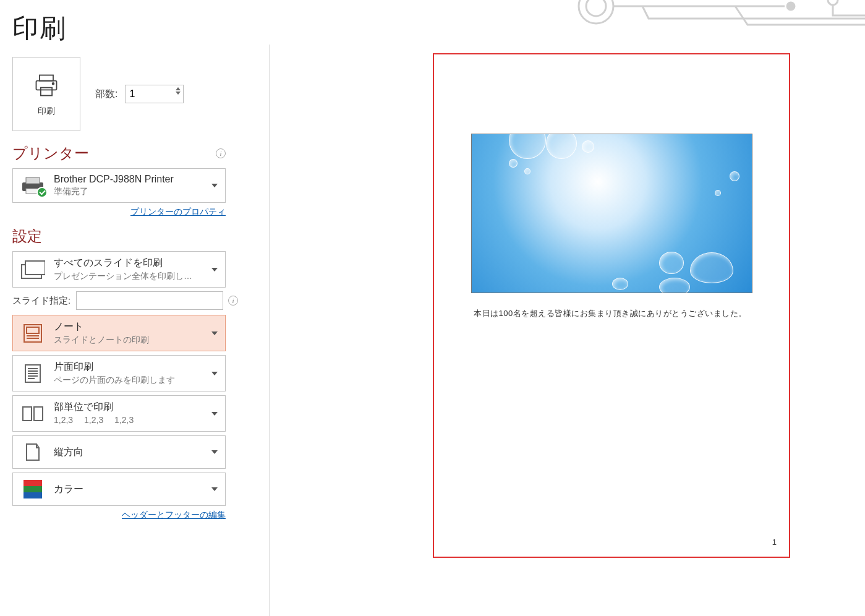 The width and height of the screenshot is (865, 616). I want to click on collate-title: 部単位で印刷, so click(136, 407).